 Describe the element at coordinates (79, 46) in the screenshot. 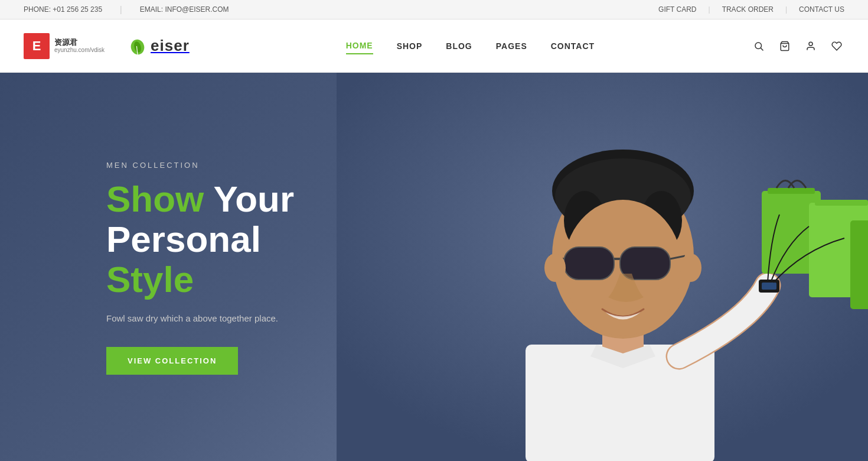

I see `logo-text-block: 资源君 eyunzhu.com/vdisk` at that location.